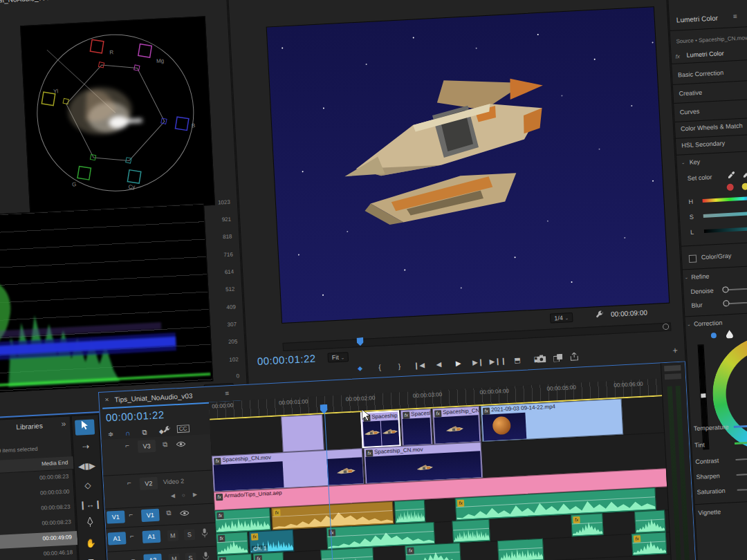 Image resolution: width=747 pixels, height=560 pixels. Describe the element at coordinates (152, 536) in the screenshot. I see `track-target-a1: A1` at that location.